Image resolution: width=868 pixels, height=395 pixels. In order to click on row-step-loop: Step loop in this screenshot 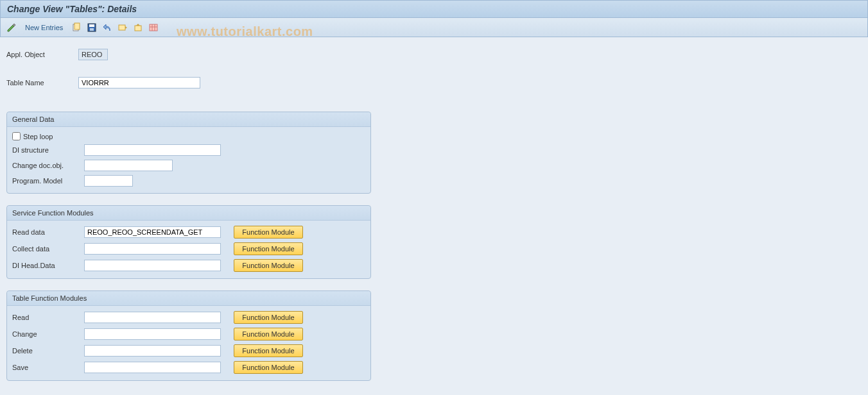, I will do `click(189, 136)`.